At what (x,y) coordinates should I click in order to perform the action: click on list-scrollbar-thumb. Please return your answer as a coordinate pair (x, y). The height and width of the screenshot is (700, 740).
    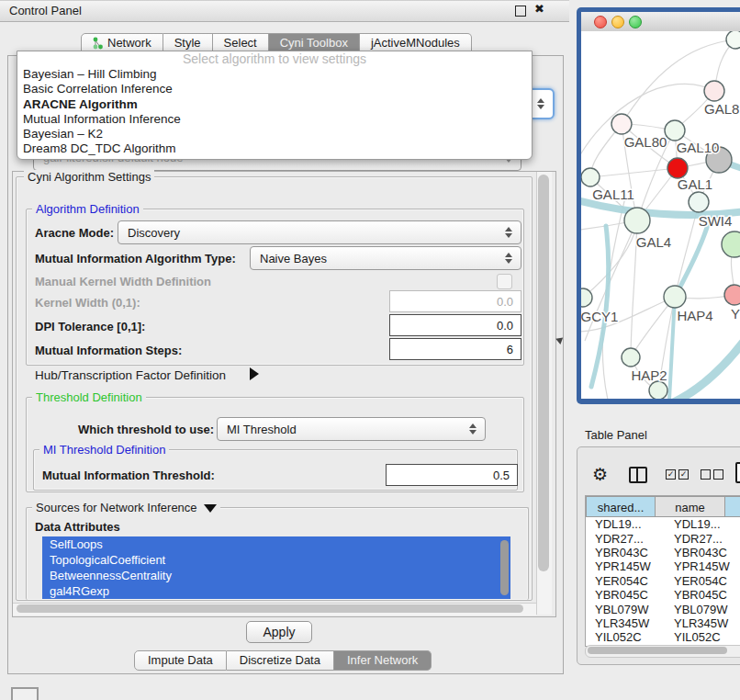
    Looking at the image, I should click on (505, 568).